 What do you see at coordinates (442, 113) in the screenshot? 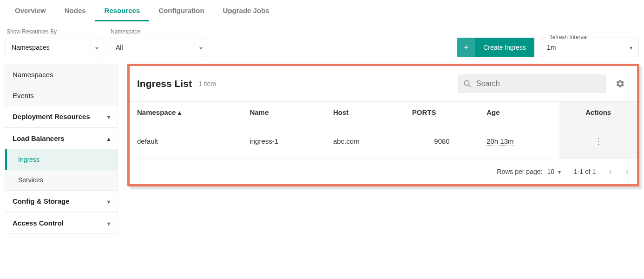
I see `column-header-ports: PORTS` at bounding box center [442, 113].